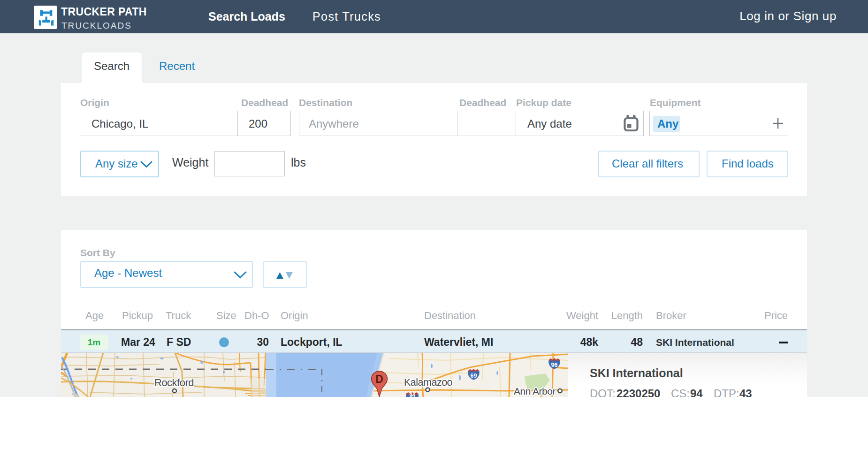 The image size is (868, 457). Describe the element at coordinates (428, 382) in the screenshot. I see `svg-text: Kalamazoo` at that location.